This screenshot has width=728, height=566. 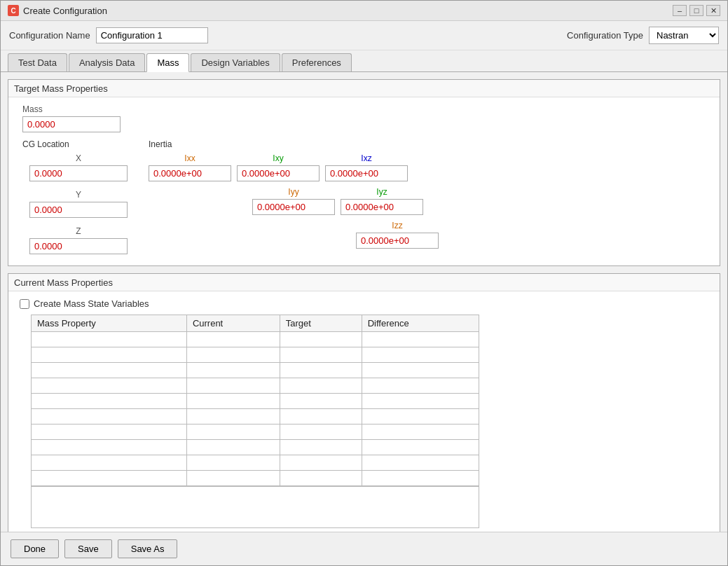 I want to click on checkbox-row: Create Mass State Variables, so click(x=364, y=304).